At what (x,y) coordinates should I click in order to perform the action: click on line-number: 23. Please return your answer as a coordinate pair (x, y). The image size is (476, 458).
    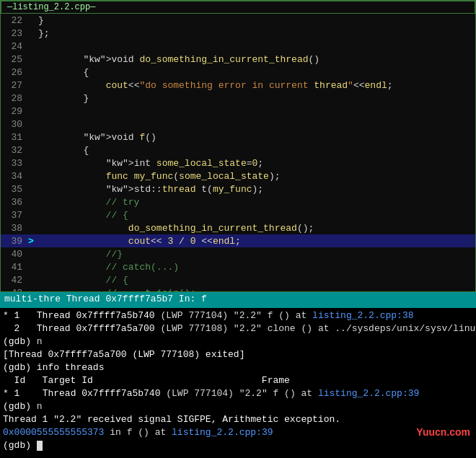
    Looking at the image, I should click on (14, 33).